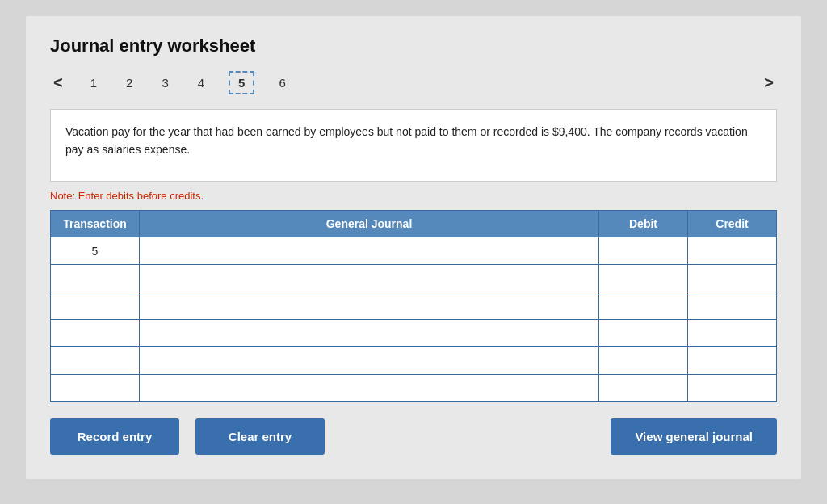 This screenshot has height=504, width=827. I want to click on nav-item-5-active: 5, so click(241, 82).